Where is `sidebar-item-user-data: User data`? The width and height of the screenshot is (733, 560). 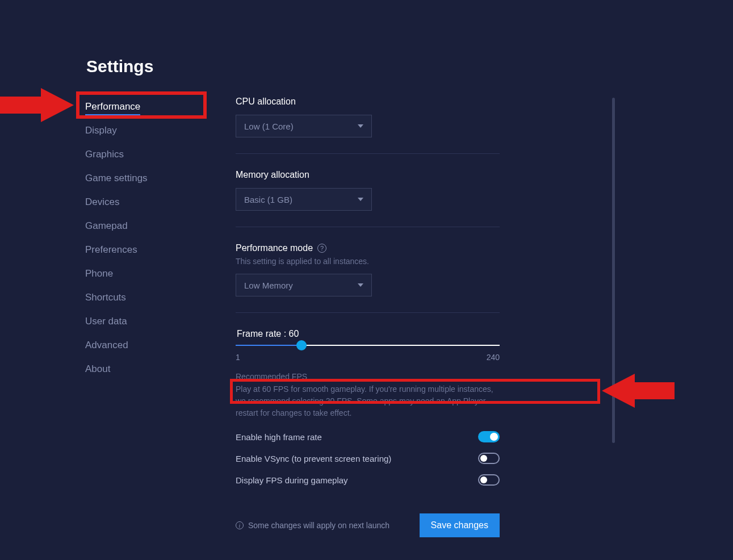
sidebar-item-user-data: User data is located at coordinates (156, 321).